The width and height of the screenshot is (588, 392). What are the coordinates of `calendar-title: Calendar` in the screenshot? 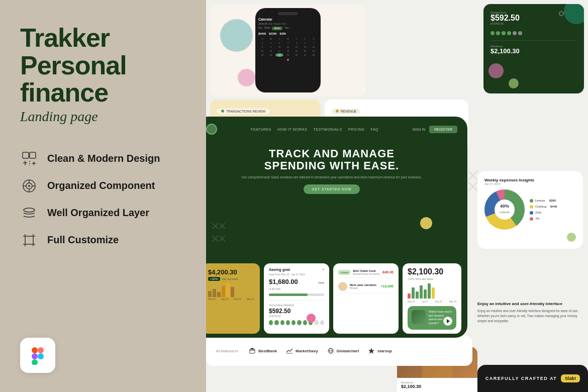 It's located at (288, 19).